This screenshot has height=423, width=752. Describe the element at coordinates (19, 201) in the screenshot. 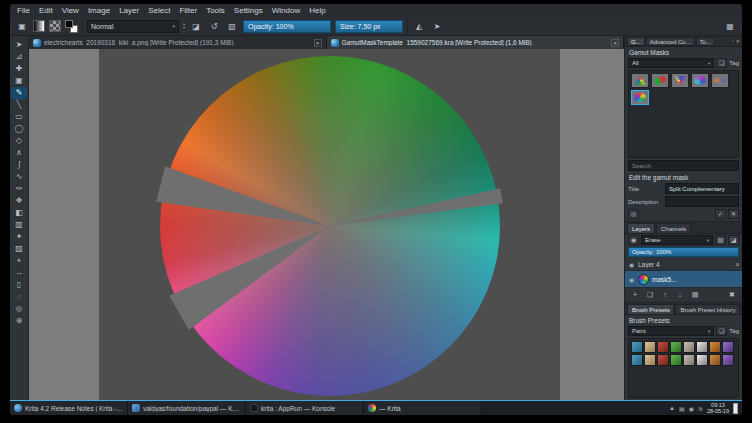

I see `tool-multibrush: ❖` at that location.